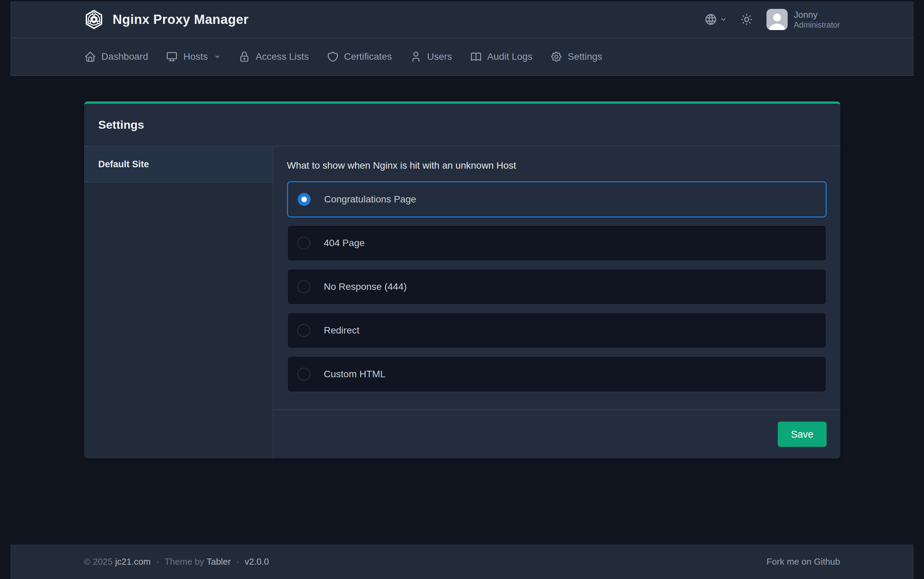 The width and height of the screenshot is (924, 579). What do you see at coordinates (116, 57) in the screenshot?
I see `nav-item-dashboard: Dashboard` at bounding box center [116, 57].